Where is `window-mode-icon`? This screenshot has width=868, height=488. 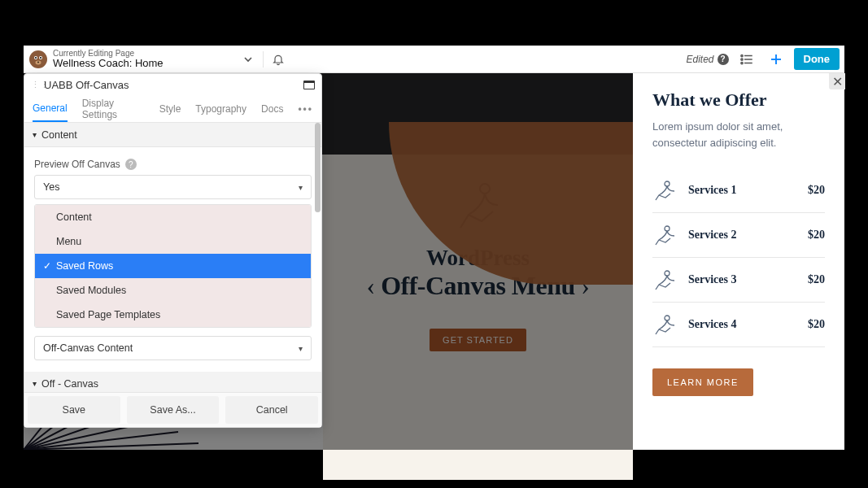
window-mode-icon is located at coordinates (309, 85).